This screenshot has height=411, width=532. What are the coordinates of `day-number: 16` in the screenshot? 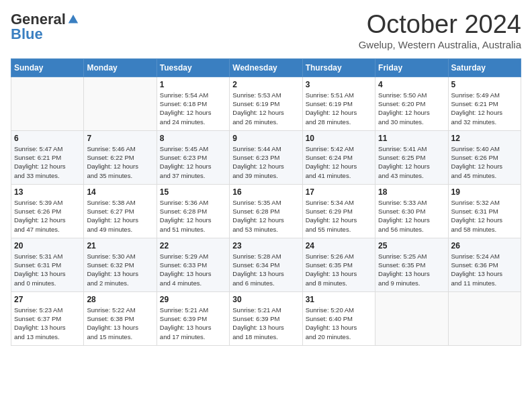 It's located at (266, 192).